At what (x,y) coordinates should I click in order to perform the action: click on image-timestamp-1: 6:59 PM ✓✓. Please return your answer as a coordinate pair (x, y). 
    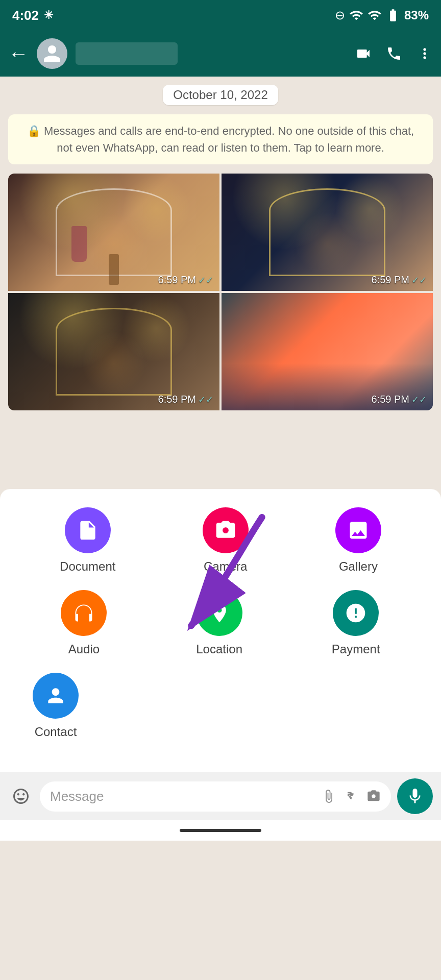
    Looking at the image, I should click on (186, 280).